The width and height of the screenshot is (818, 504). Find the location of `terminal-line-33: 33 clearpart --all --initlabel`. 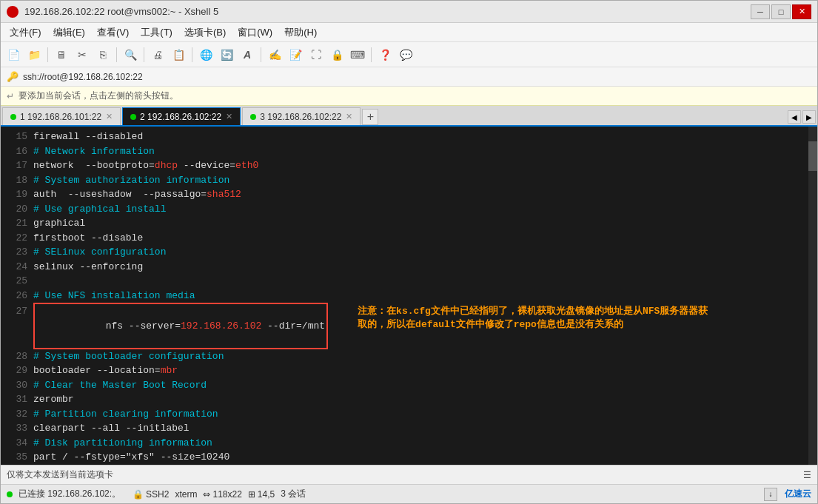

terminal-line-33: 33 clearpart --all --initlabel is located at coordinates (409, 429).